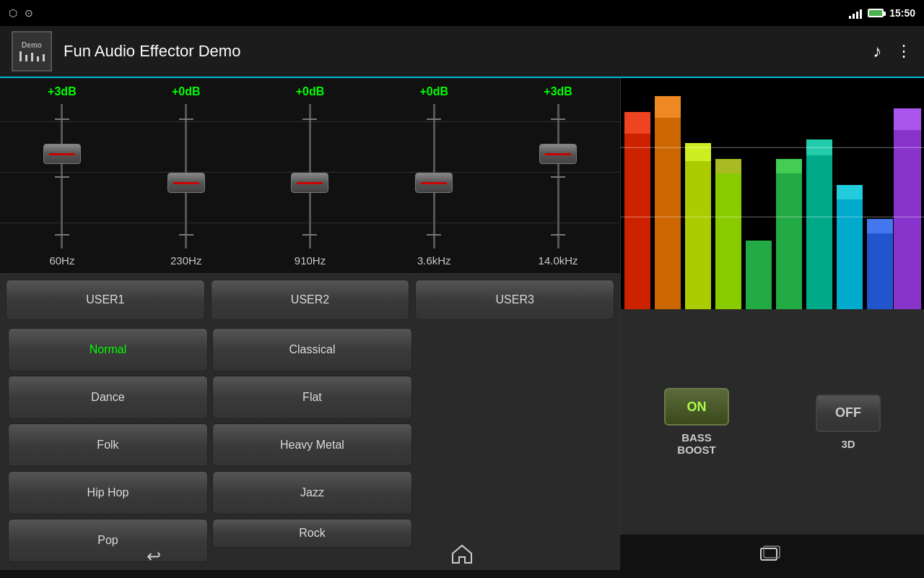 The width and height of the screenshot is (924, 578). What do you see at coordinates (558, 119) in the screenshot?
I see `eq-tick-top-14khz` at bounding box center [558, 119].